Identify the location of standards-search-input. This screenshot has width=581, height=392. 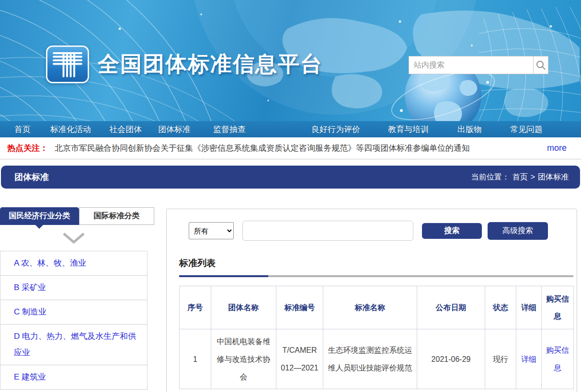
(328, 231).